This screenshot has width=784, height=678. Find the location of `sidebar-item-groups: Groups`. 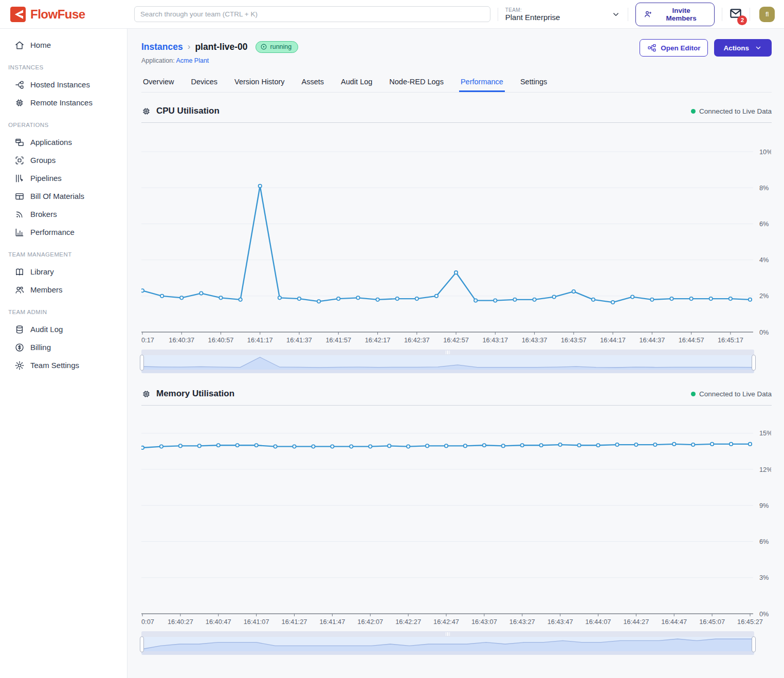

sidebar-item-groups: Groups is located at coordinates (64, 160).